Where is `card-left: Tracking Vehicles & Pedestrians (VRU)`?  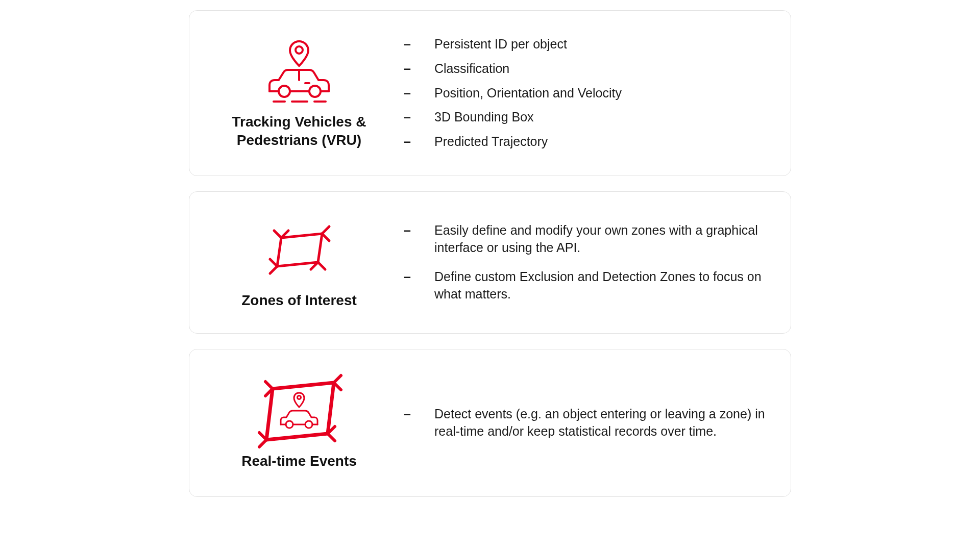
card-left: Tracking Vehicles & Pedestrians (VRU) is located at coordinates (299, 93).